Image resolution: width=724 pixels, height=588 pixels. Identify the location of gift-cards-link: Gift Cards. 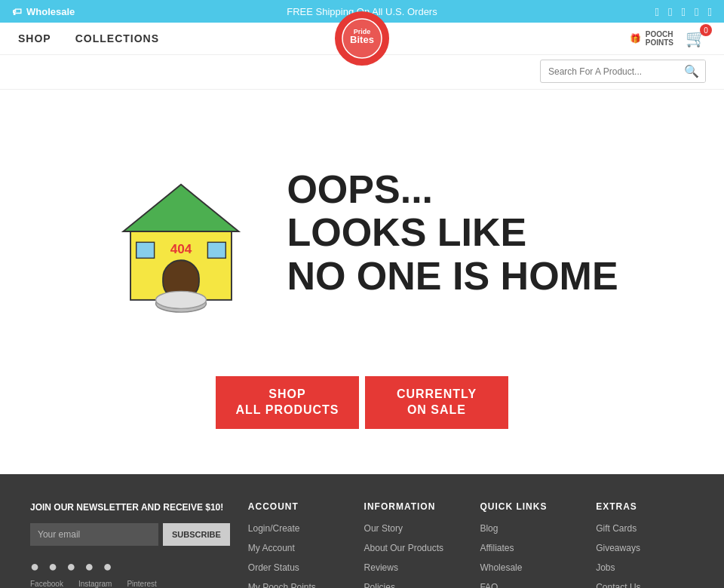
(616, 528).